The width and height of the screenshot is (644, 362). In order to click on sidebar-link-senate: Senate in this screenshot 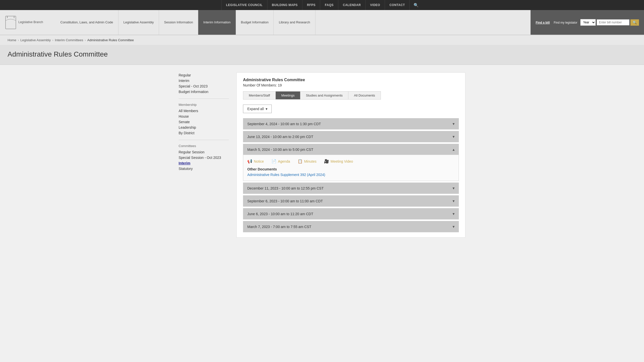, I will do `click(204, 122)`.